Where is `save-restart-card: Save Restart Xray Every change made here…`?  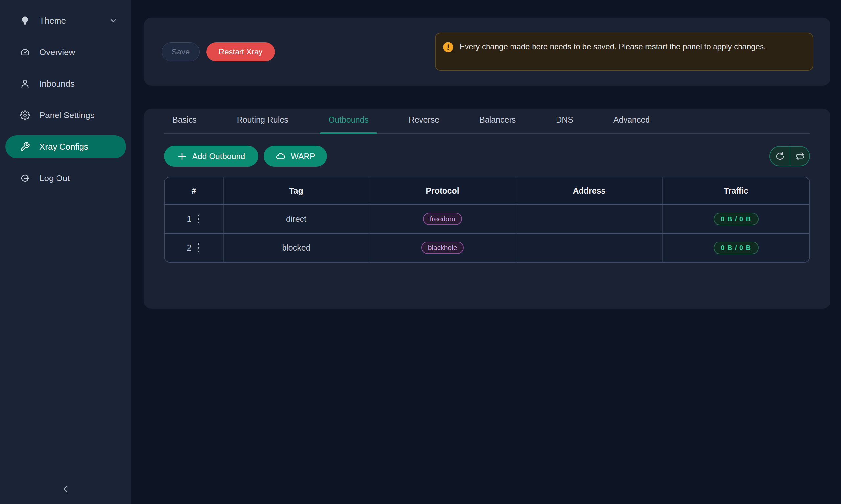
save-restart-card: Save Restart Xray Every change made here… is located at coordinates (487, 52).